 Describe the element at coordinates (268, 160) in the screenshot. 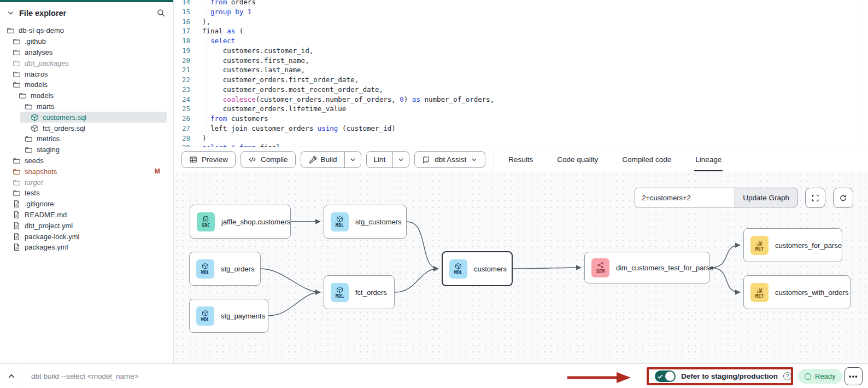

I see `compile-button: Compile` at that location.